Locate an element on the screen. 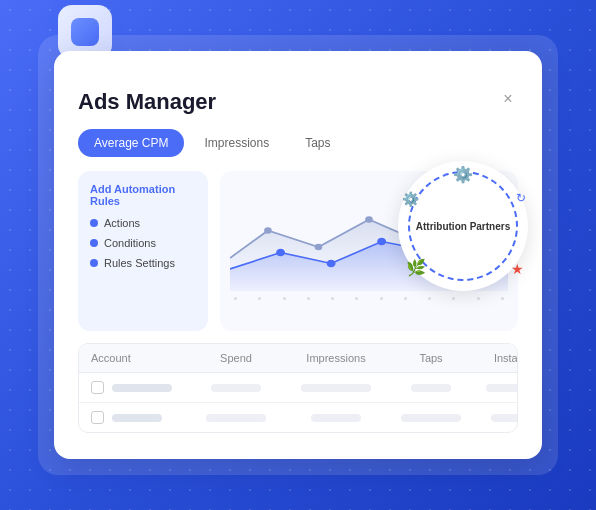 The width and height of the screenshot is (596, 510). row2-spend-bar is located at coordinates (236, 418).